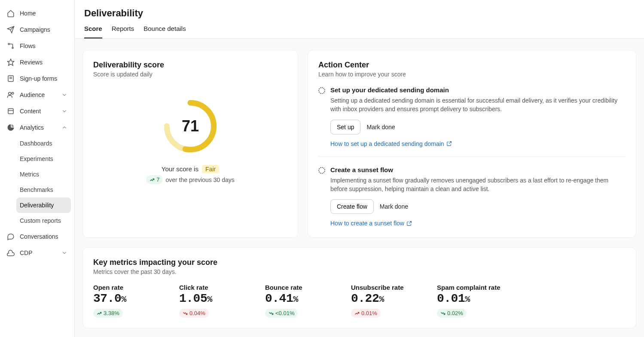  Describe the element at coordinates (359, 29) in the screenshot. I see `tab-bar: Score Reports Bounce details` at that location.